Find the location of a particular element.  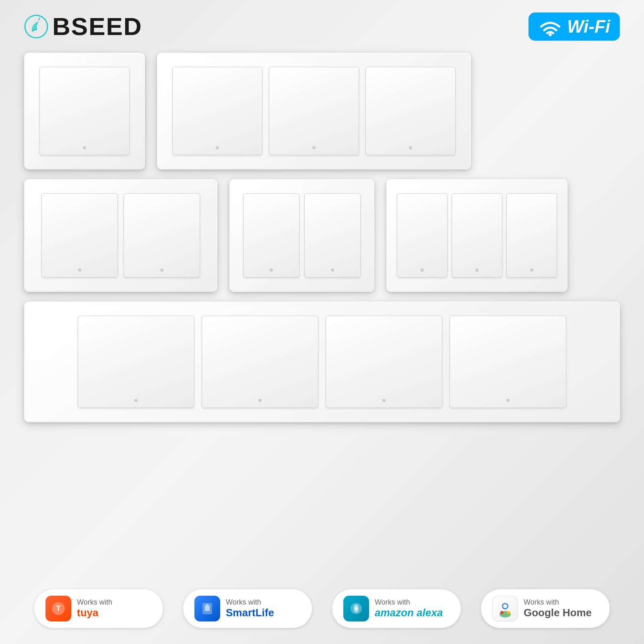

tuya-icon: T is located at coordinates (58, 609).